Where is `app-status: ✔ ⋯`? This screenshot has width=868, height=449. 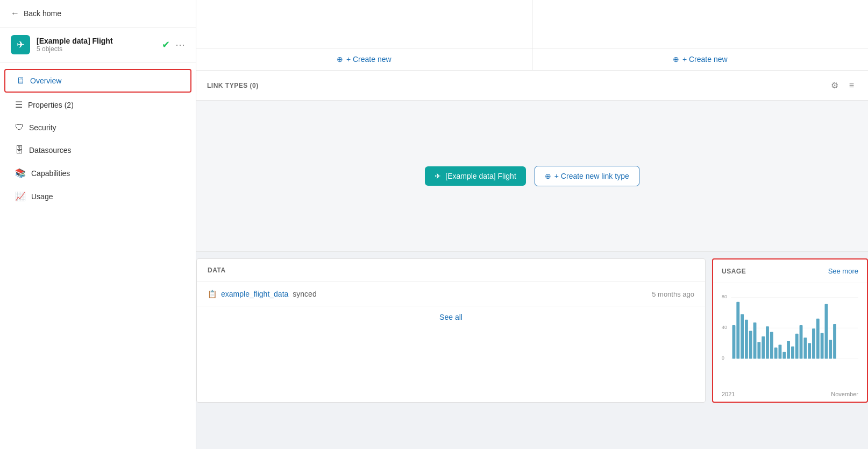 app-status: ✔ ⋯ is located at coordinates (173, 45).